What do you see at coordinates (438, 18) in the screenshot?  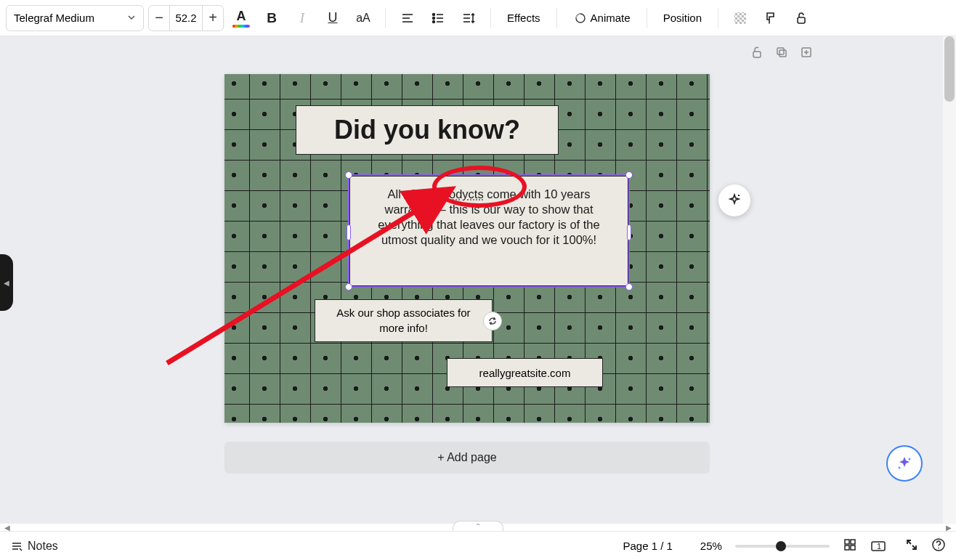 I see `bullet-list-button` at bounding box center [438, 18].